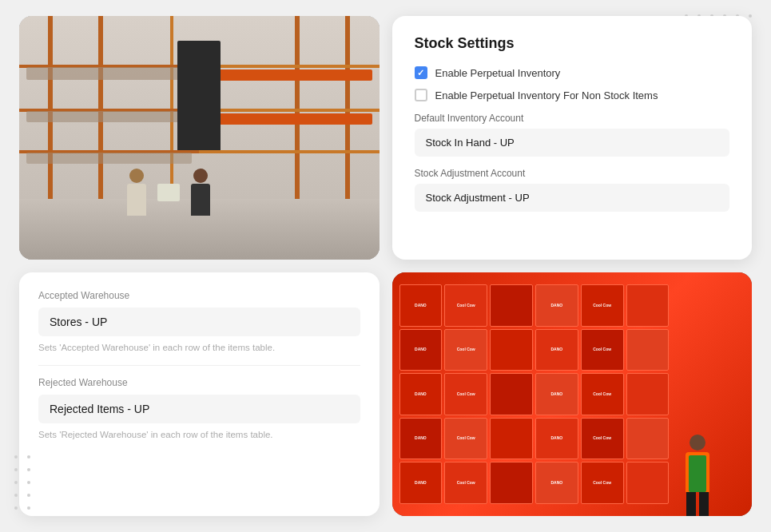  What do you see at coordinates (200, 321) in the screenshot?
I see `accepted-warehouse-group: Accepted Warehouse Stores - UP Sets 'Acc…` at bounding box center [200, 321].